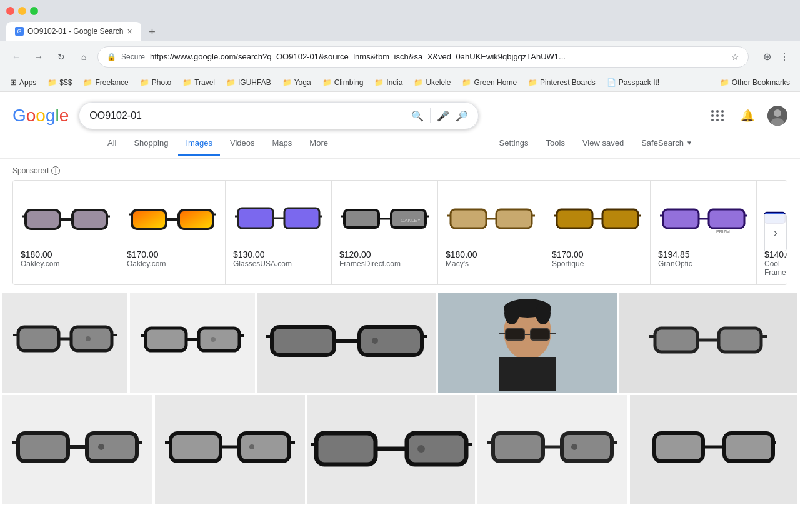  What do you see at coordinates (735, 57) in the screenshot?
I see `bookmark-star-icon: ☆` at bounding box center [735, 57].